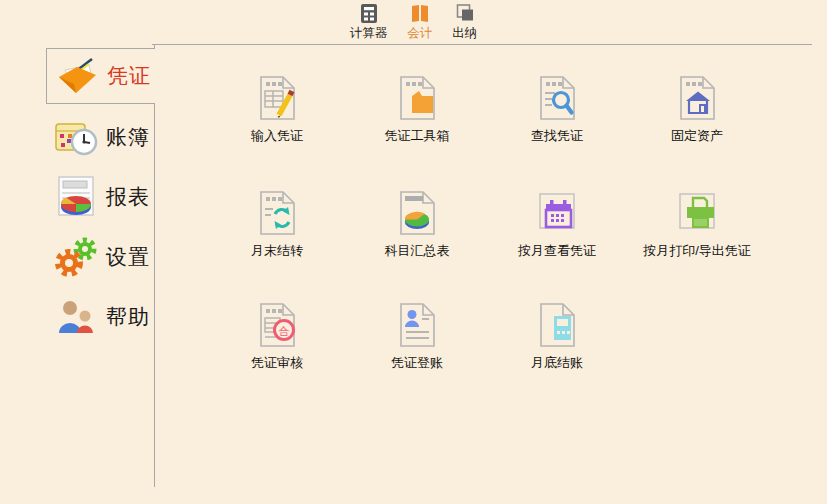 This screenshot has height=504, width=827. What do you see at coordinates (277, 226) in the screenshot?
I see `grid-item-month-end-carryover: 月末结转` at bounding box center [277, 226].